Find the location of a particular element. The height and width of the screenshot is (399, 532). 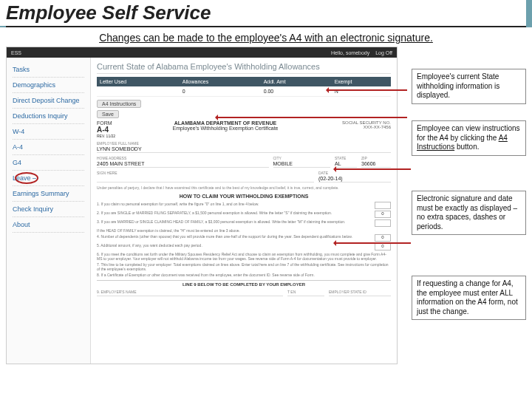

form-code: A-4 is located at coordinates (123, 130).